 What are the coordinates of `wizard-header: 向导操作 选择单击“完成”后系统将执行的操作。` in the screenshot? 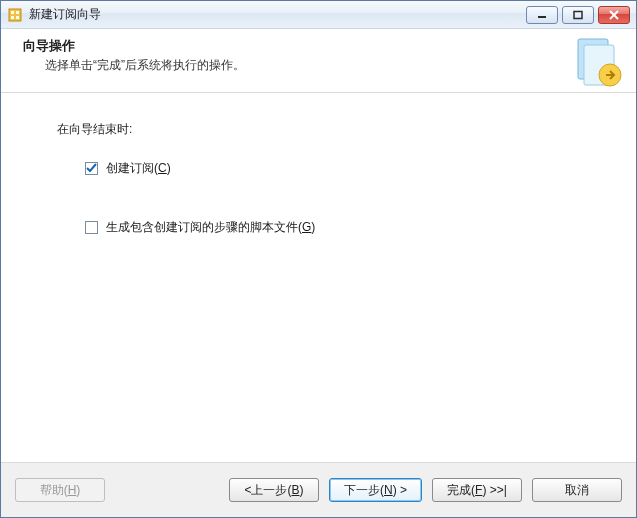 It's located at (318, 61).